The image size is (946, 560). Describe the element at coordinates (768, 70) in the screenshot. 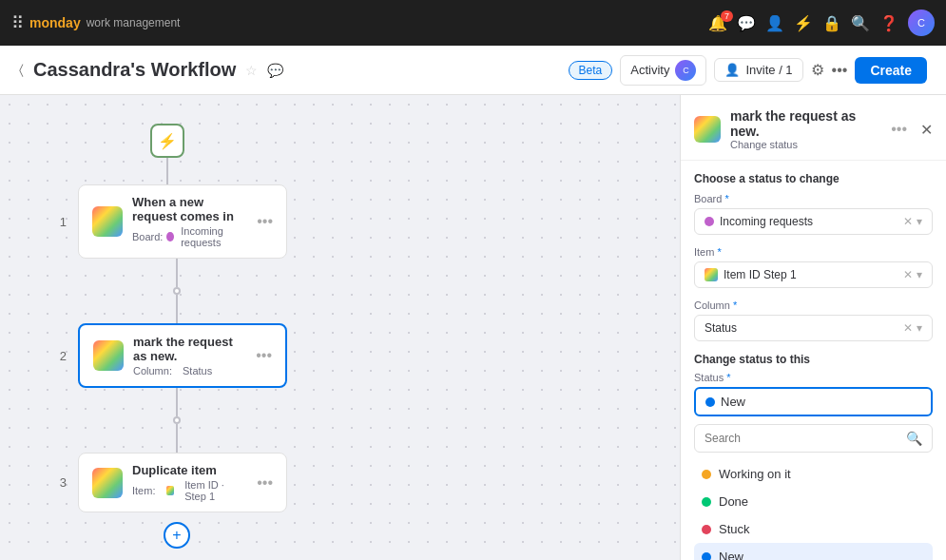

I see `invite-label: Invite / 1` at that location.